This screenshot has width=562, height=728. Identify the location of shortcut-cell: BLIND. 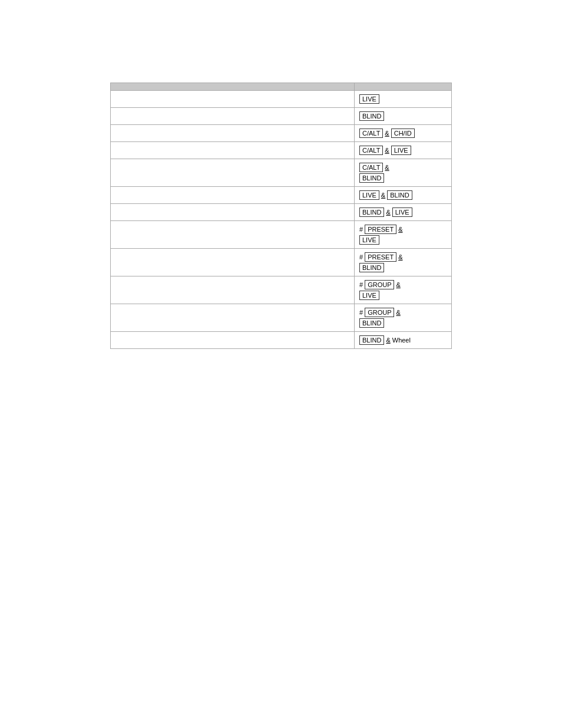
(403, 117).